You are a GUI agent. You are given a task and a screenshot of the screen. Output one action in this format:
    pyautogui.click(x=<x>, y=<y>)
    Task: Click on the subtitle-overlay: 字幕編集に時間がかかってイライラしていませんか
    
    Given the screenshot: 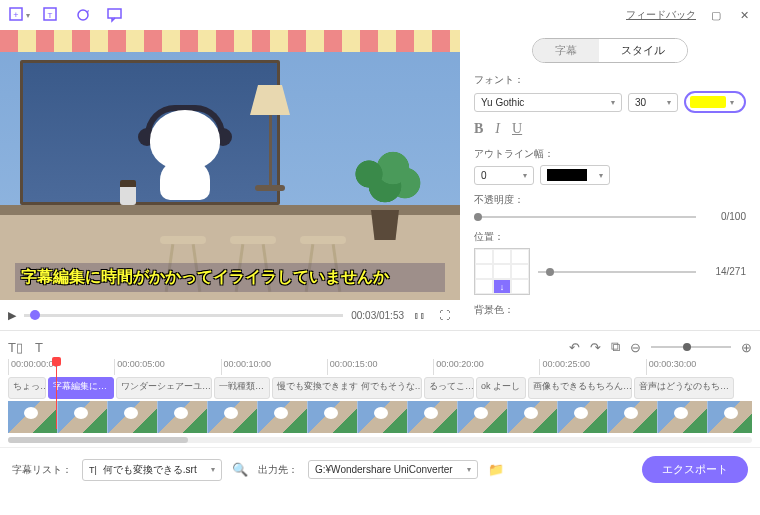 What is the action you would take?
    pyautogui.click(x=230, y=278)
    